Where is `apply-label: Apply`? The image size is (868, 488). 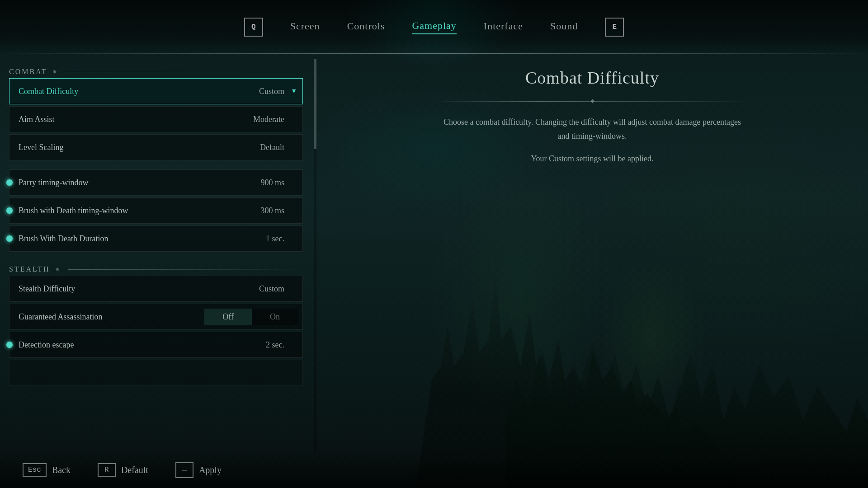
apply-label: Apply is located at coordinates (210, 470).